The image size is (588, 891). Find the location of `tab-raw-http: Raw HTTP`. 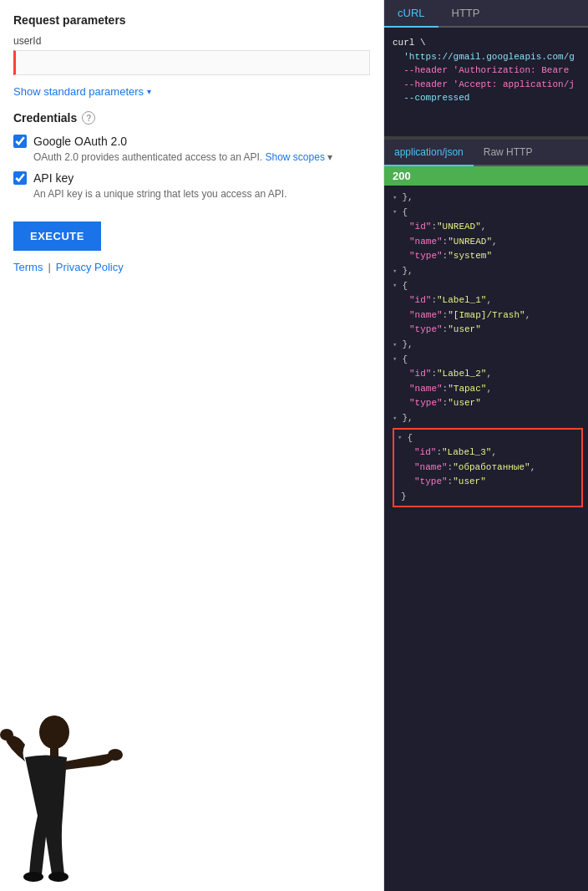

tab-raw-http: Raw HTTP is located at coordinates (508, 153).